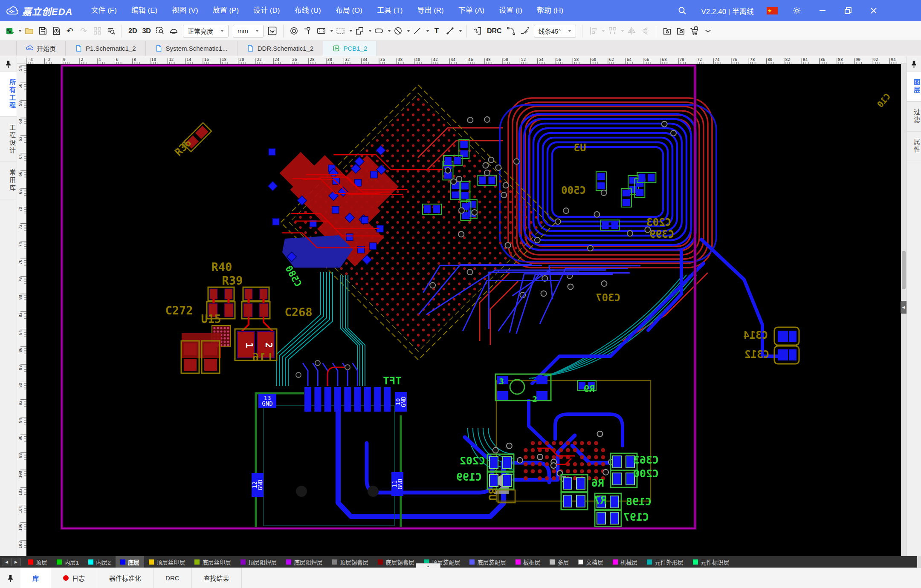  I want to click on keepout-button, so click(398, 31).